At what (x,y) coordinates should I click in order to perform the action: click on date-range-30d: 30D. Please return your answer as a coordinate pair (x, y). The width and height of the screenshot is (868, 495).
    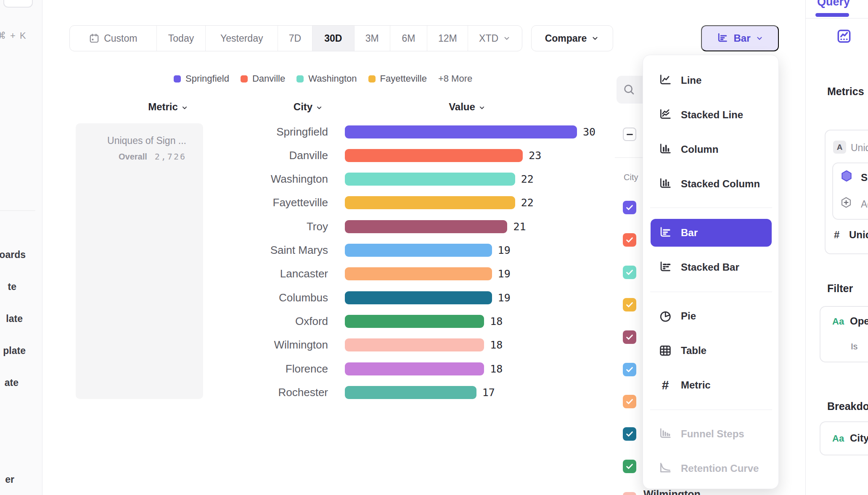
    Looking at the image, I should click on (333, 38).